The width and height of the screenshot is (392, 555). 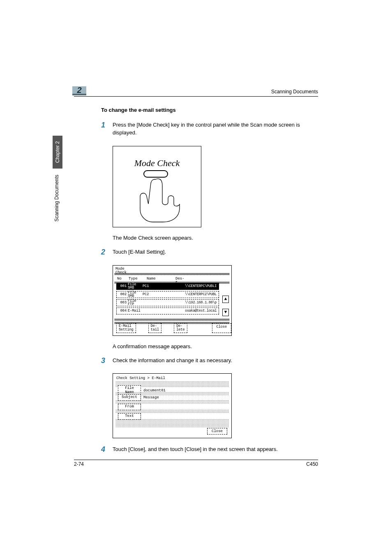 I want to click on step-text: Press the [Mode Check] key in the contro…, so click(x=216, y=129).